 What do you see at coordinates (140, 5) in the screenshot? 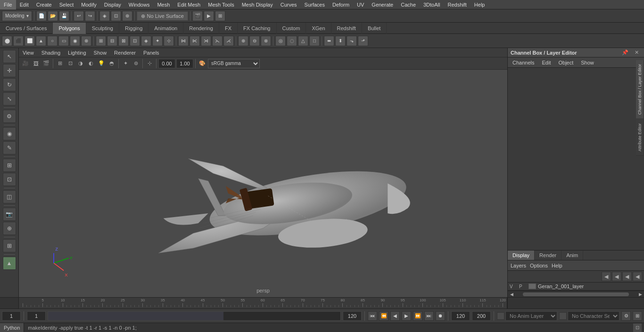
I see `menu-windows: Windows` at bounding box center [140, 5].